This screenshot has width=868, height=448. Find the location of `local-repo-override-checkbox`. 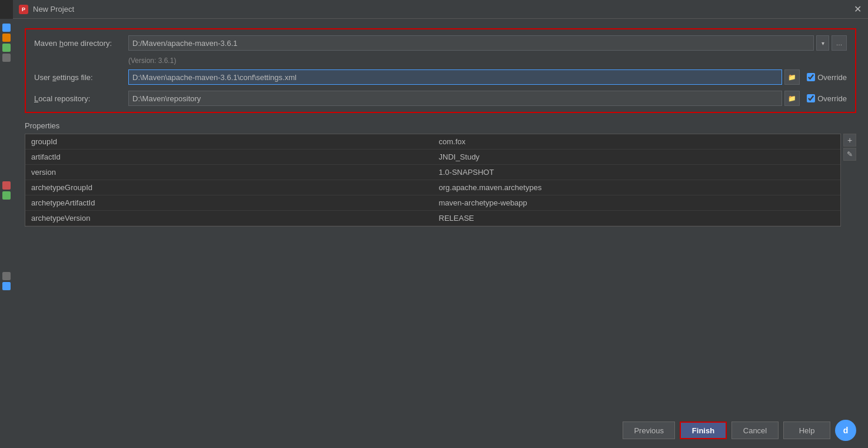

local-repo-override-checkbox is located at coordinates (811, 98).